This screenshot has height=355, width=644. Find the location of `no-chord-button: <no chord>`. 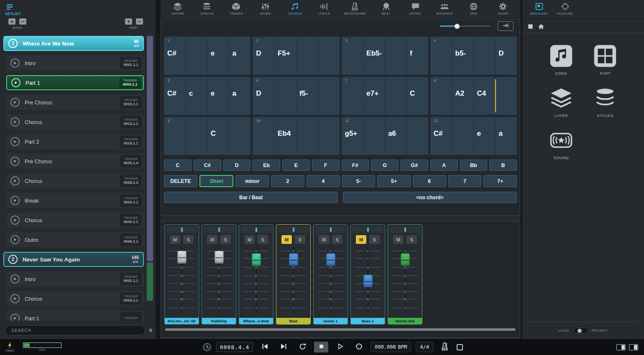

no-chord-button: <no chord> is located at coordinates (430, 197).